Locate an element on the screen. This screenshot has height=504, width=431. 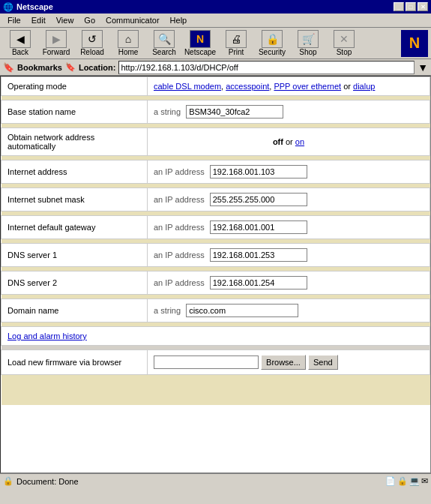
menu-edit: Edit is located at coordinates (39, 20).